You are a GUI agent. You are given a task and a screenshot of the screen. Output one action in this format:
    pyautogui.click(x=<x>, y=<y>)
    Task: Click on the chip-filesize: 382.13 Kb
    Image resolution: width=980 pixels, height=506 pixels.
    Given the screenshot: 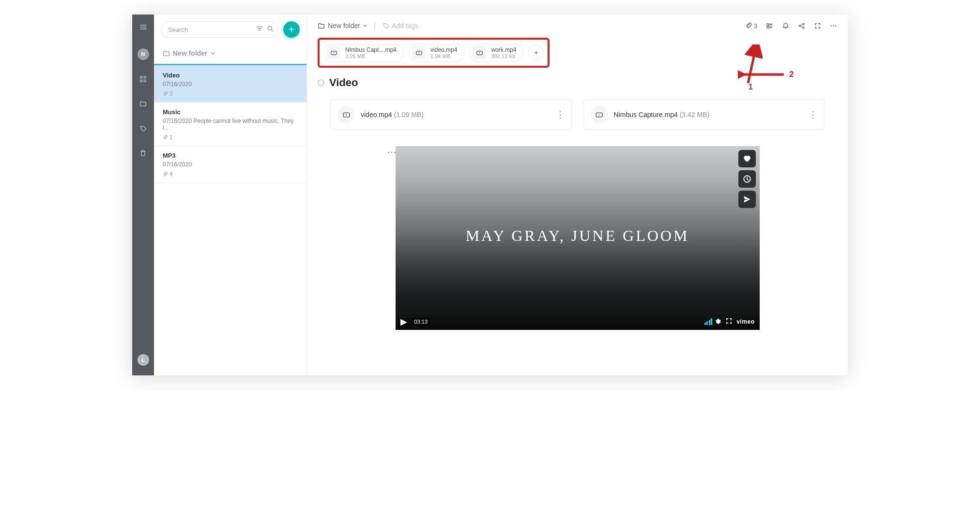 What is the action you would take?
    pyautogui.click(x=504, y=56)
    